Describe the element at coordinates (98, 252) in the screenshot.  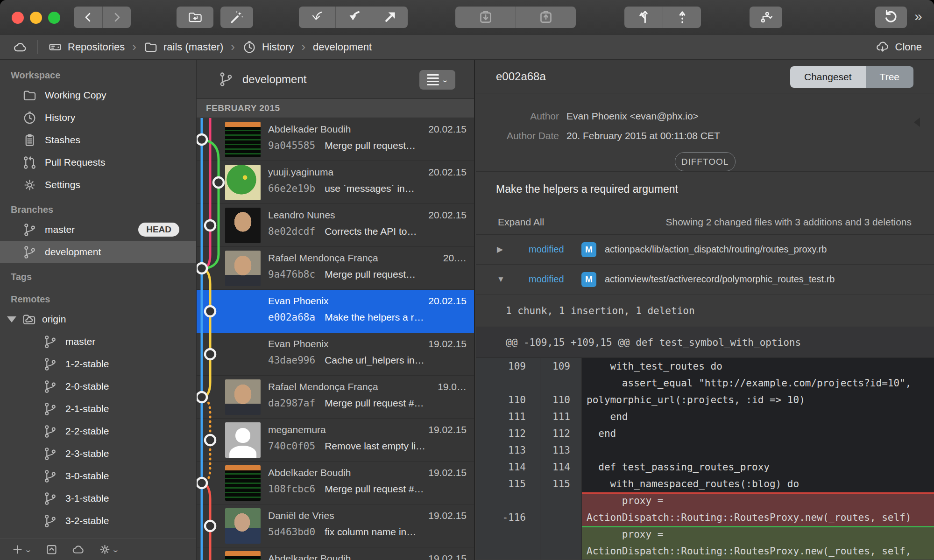
I see `sidebar-item-development: development` at that location.